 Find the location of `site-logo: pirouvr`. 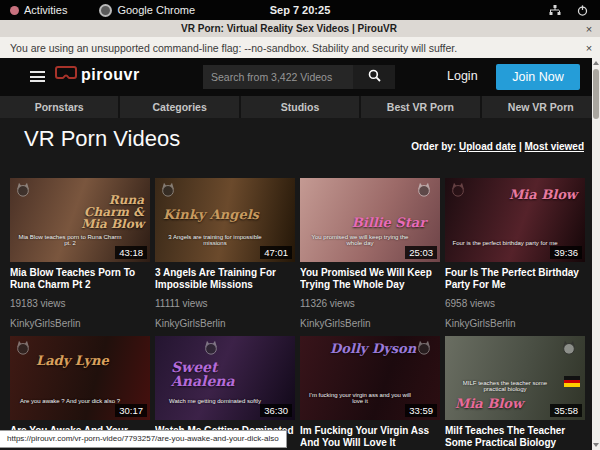

site-logo: pirouvr is located at coordinates (98, 75).